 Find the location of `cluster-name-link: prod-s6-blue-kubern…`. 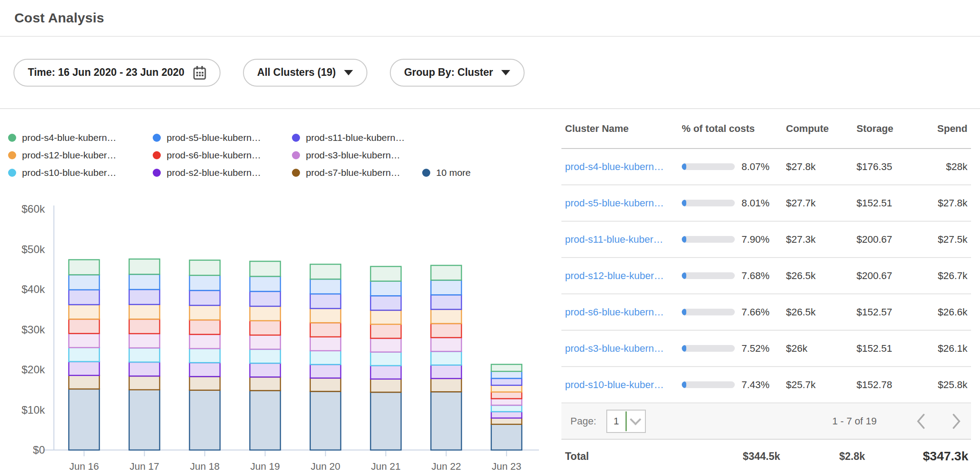

cluster-name-link: prod-s6-blue-kubern… is located at coordinates (622, 312).